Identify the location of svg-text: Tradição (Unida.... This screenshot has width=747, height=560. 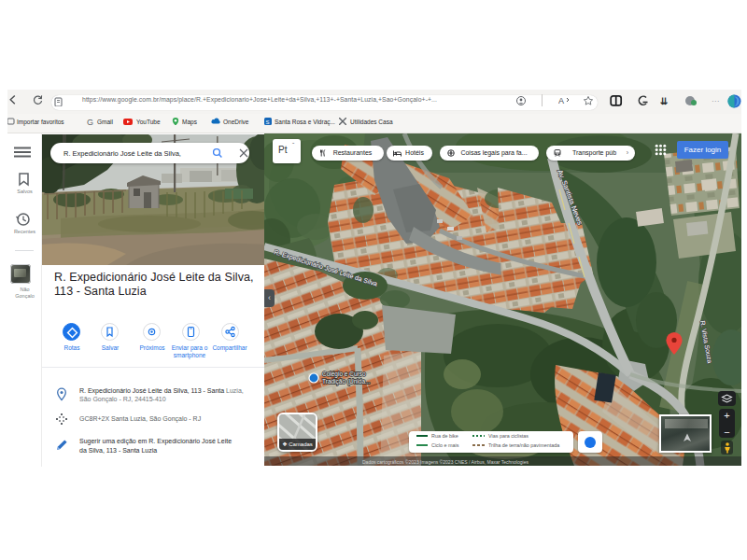
(346, 382).